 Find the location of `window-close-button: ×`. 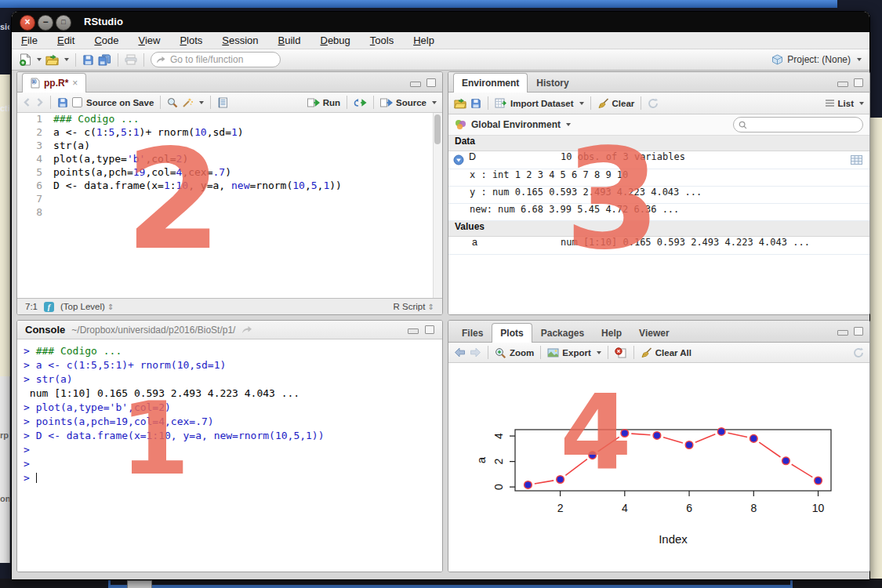

window-close-button: × is located at coordinates (27, 23).